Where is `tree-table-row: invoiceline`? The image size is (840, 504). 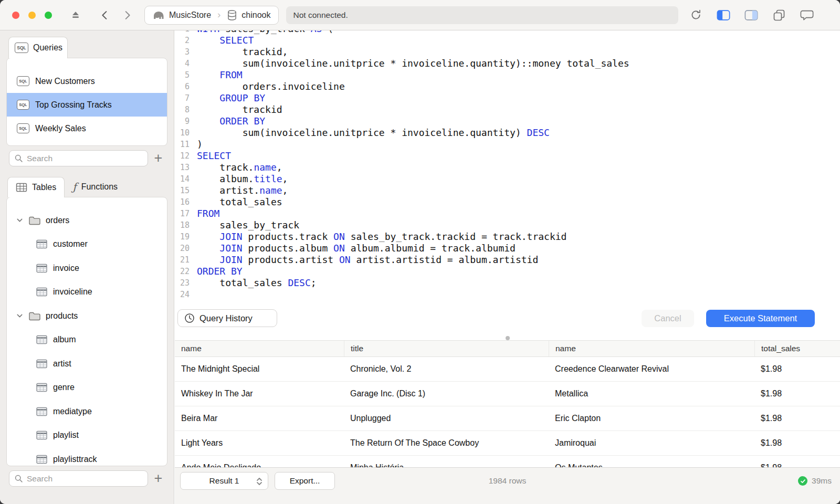 tree-table-row: invoiceline is located at coordinates (87, 292).